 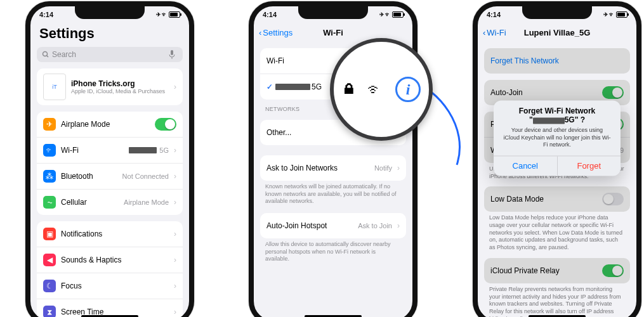 I want to click on nav-title: Wi-Fi, so click(x=333, y=33).